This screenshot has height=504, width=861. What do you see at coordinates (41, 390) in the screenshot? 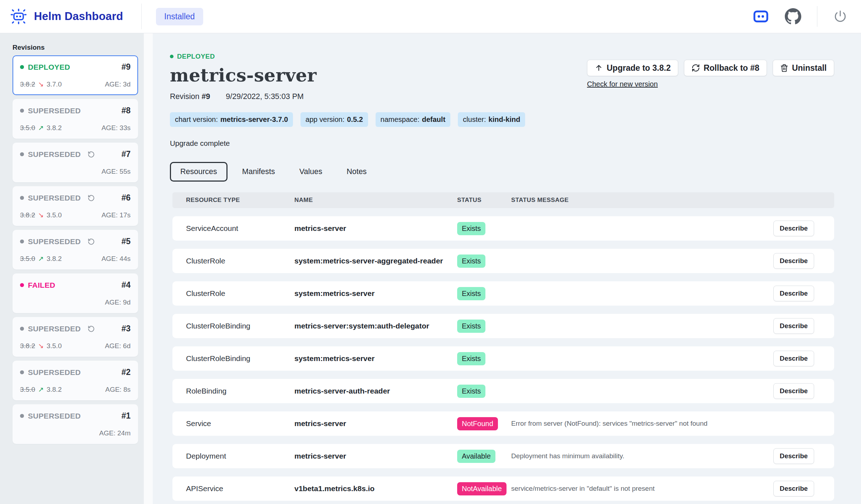
I see `upgrade-arrow-icon: ↗` at bounding box center [41, 390].